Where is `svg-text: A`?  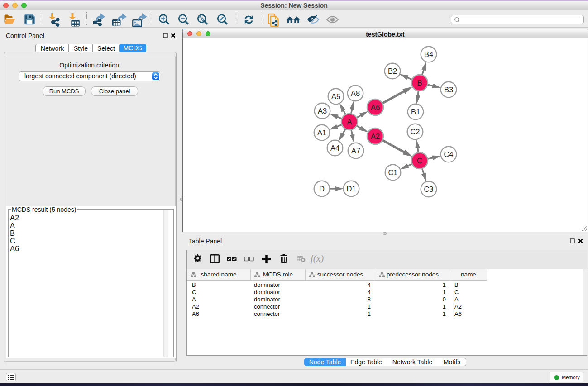 svg-text: A is located at coordinates (349, 122).